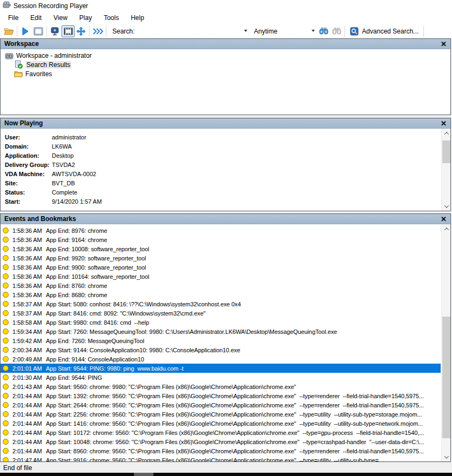  Describe the element at coordinates (220, 258) in the screenshot. I see `event-row: 1:58:36 AMApp End: 9920: software_report…` at that location.